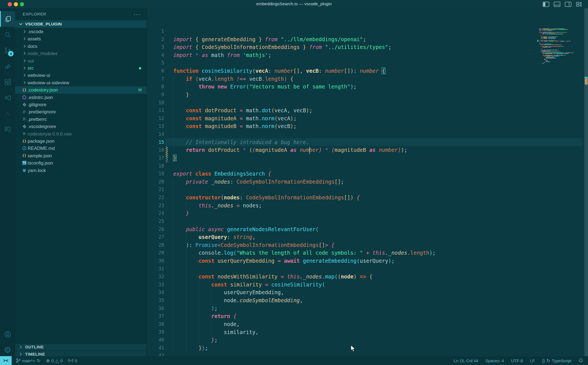  I want to click on code-line-40: 40 };, so click(368, 340).